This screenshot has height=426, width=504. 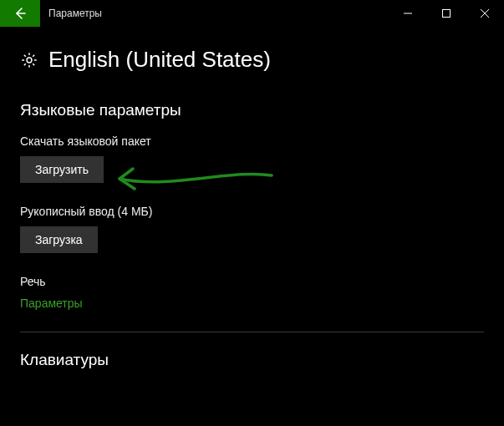 I want to click on maximize-button, so click(x=446, y=13).